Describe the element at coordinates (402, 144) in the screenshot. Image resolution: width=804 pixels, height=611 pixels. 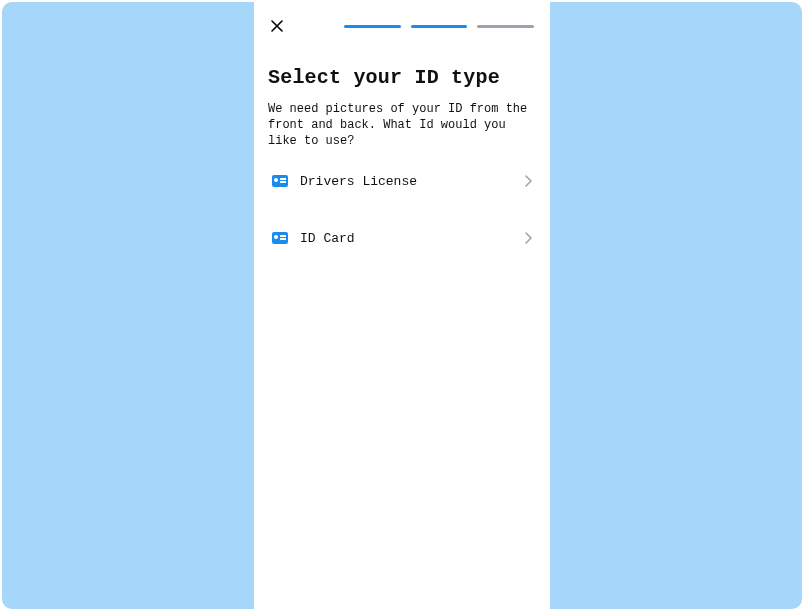
I see `content-area: Select your ID type We need pictures of …` at that location.